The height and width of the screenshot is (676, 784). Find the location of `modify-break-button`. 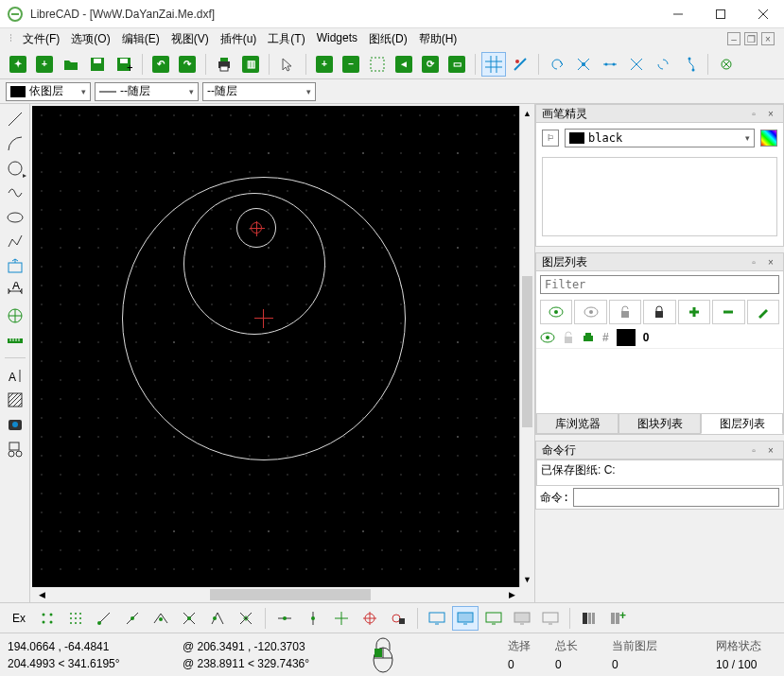

modify-break-button is located at coordinates (610, 64).